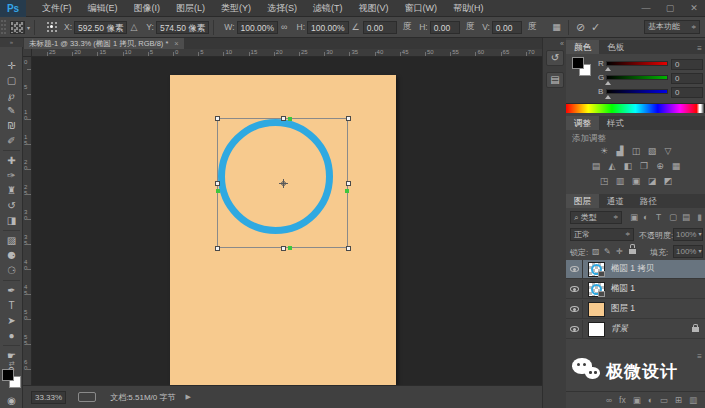 The image size is (705, 408). Describe the element at coordinates (284, 27) in the screenshot. I see `maintain-aspect-ratio-icon: ∞` at that location.